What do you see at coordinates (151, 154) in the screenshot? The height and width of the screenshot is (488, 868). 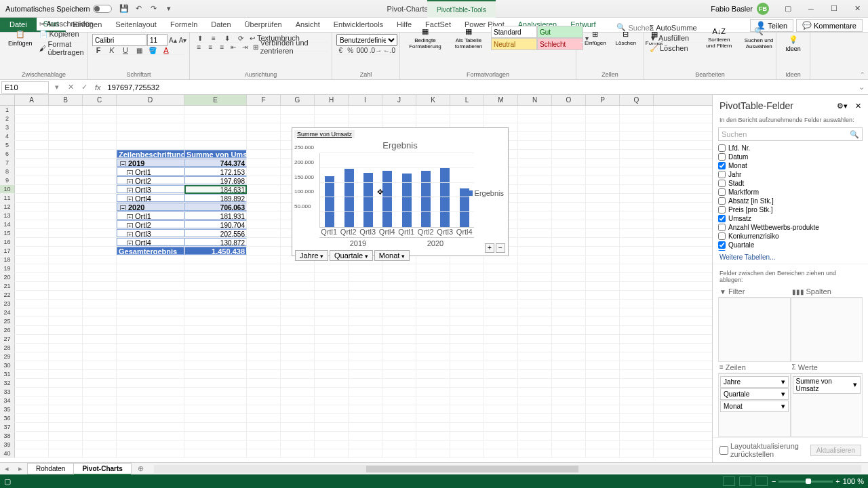 I see `cell: Zeilenbeschriftungen ▾` at bounding box center [151, 154].